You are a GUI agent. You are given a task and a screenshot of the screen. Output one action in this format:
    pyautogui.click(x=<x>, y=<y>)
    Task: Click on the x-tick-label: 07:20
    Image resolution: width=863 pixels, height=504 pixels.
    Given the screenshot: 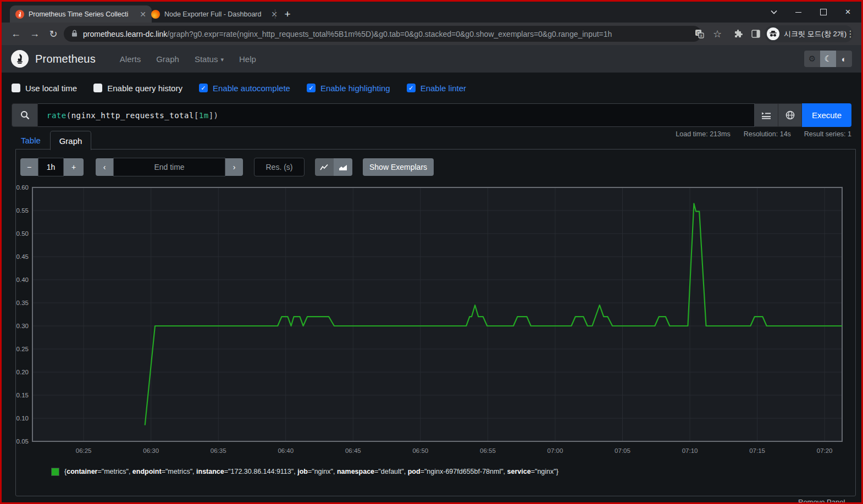 What is the action you would take?
    pyautogui.click(x=825, y=451)
    